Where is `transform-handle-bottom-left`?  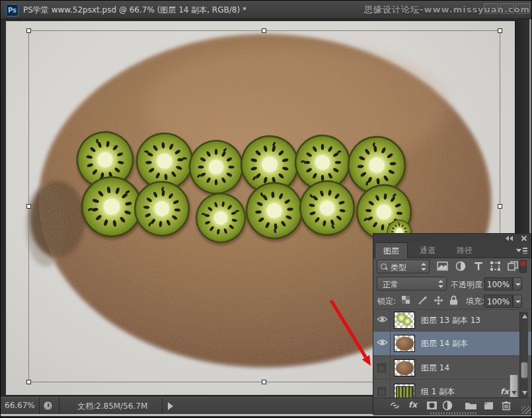
transform-handle-bottom-left is located at coordinates (29, 382).